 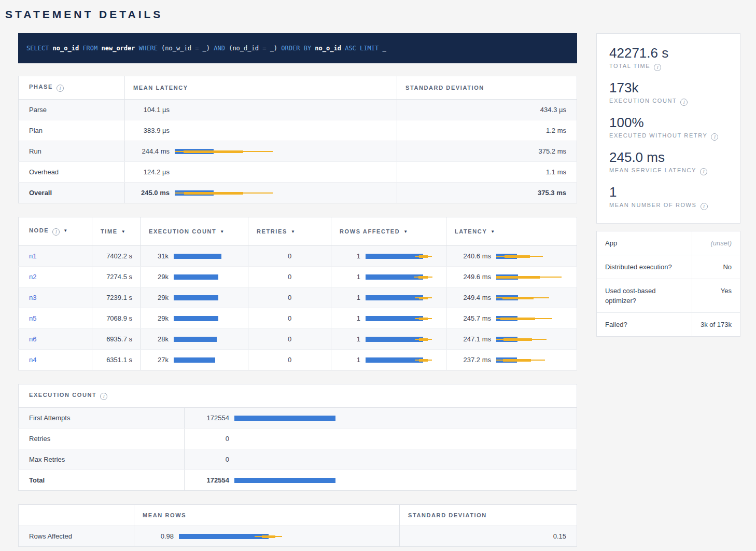 I want to click on phase-row: Overall 245.0 ms 375.3 ms, so click(x=298, y=193).